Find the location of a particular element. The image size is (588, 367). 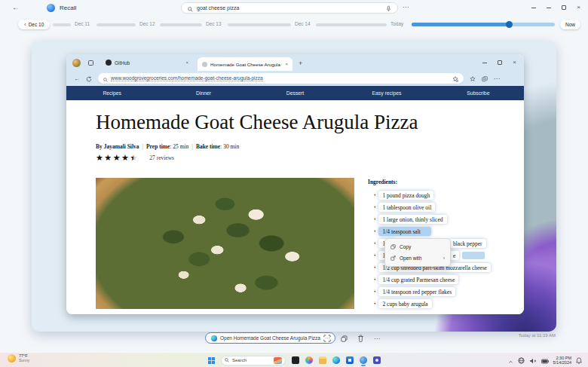

ingredient-fragment: black pepper is located at coordinates (467, 243).